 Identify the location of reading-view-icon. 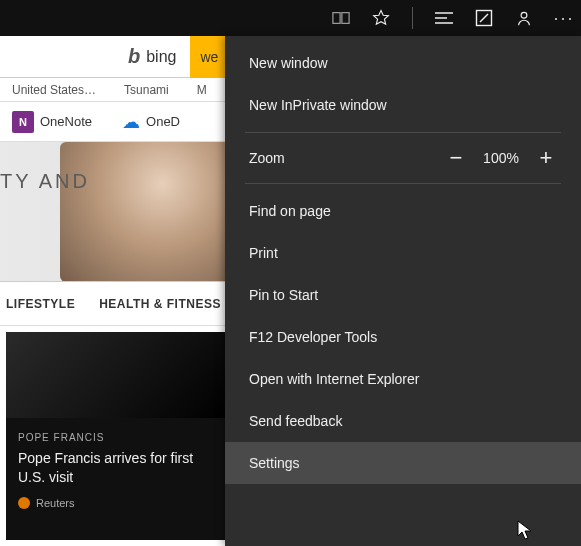
(341, 18).